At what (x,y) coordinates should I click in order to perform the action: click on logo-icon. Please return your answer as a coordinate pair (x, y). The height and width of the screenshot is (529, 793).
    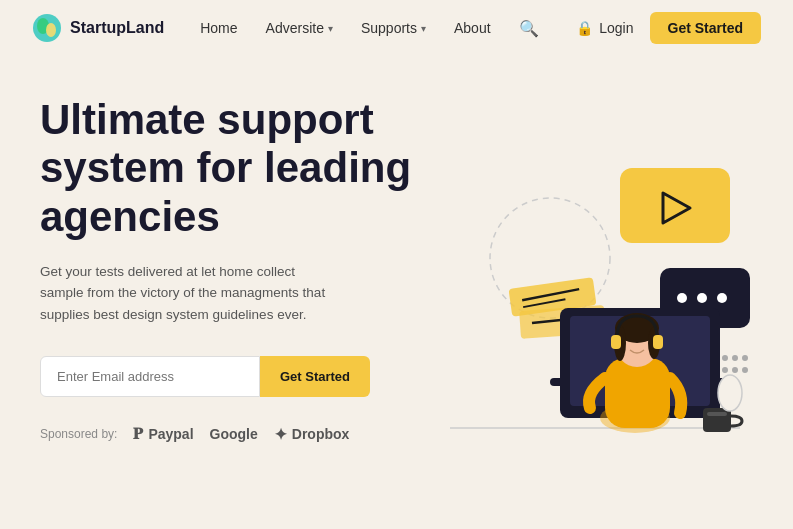
    Looking at the image, I should click on (47, 28).